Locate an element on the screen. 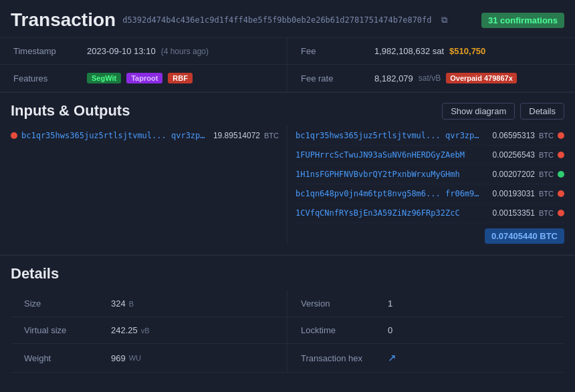 The width and height of the screenshot is (575, 392). detail-label: Virtual size is located at coordinates (68, 330).